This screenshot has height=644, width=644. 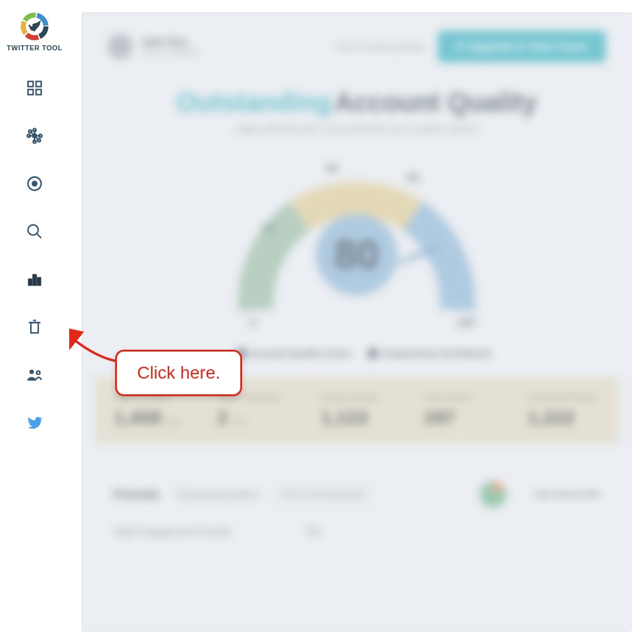 I want to click on app-logo: TWITTER TOOL, so click(x=35, y=31).